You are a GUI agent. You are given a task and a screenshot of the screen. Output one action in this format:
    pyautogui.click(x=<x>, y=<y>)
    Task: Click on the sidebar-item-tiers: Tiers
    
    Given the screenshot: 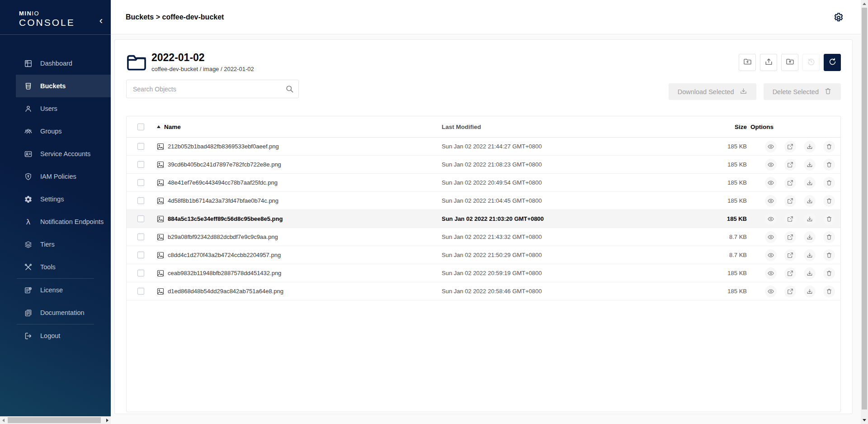 What is the action you would take?
    pyautogui.click(x=63, y=244)
    